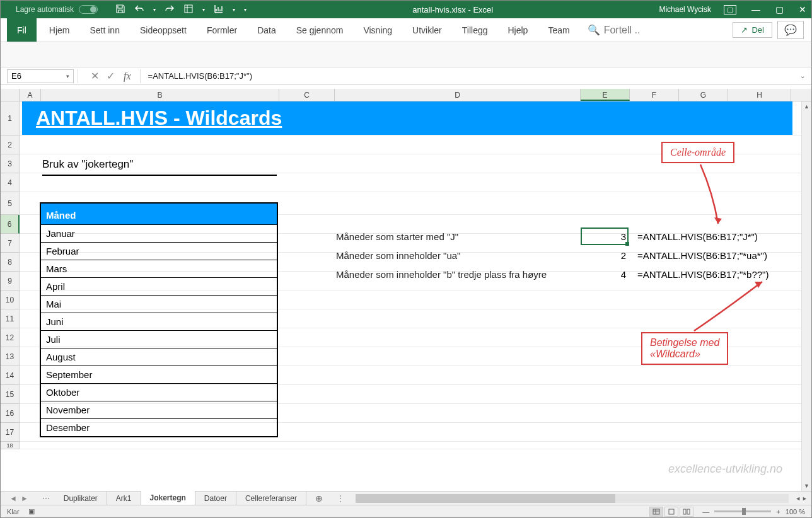  What do you see at coordinates (81, 498) in the screenshot?
I see `sheet-tab-duplikater: Duplikater` at bounding box center [81, 498].